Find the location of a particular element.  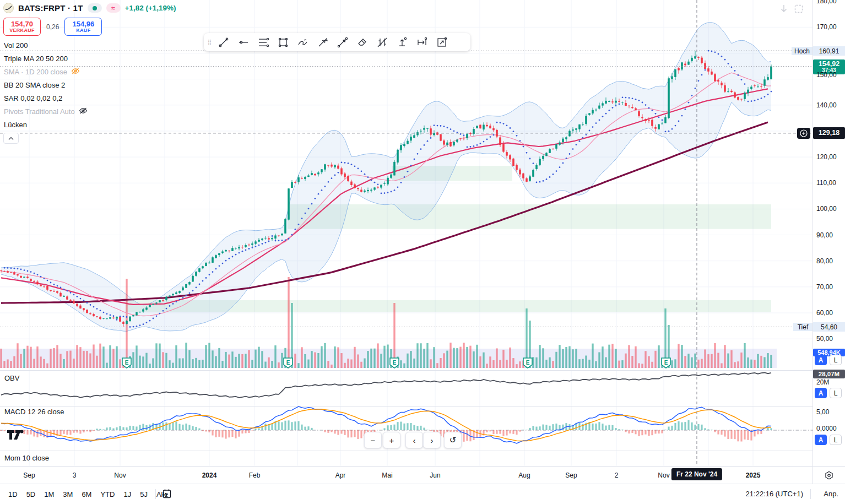

fib-retracement-tool-button is located at coordinates (263, 42).